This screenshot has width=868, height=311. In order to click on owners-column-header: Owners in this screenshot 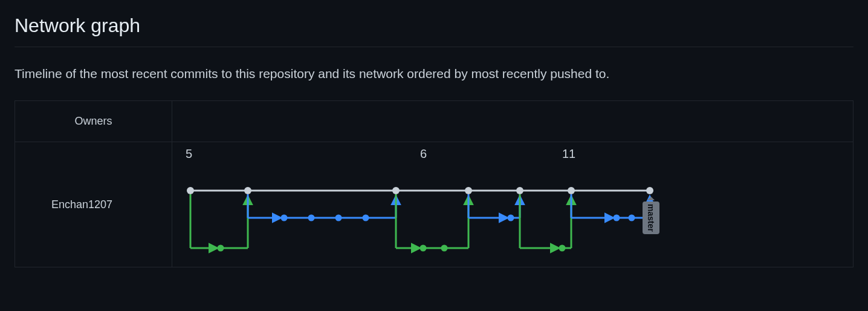, I will do `click(94, 121)`.